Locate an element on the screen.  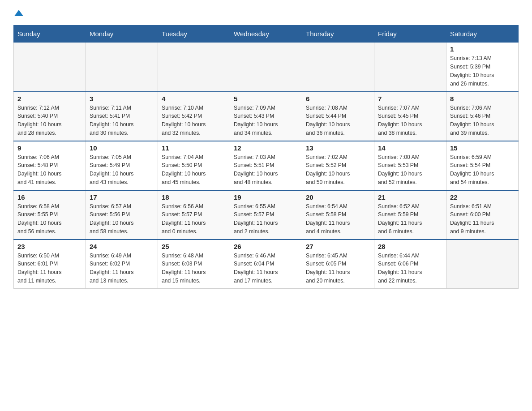
day-info: Sunrise: 6:50 AM Sunset: 6:01 PM Dayligh… is located at coordinates (50, 269).